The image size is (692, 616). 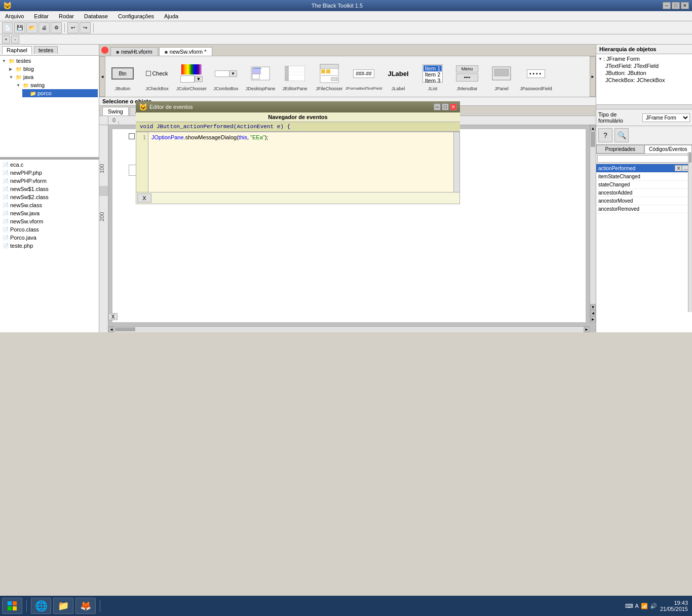 What do you see at coordinates (437, 107) in the screenshot?
I see `event-dialog-minimize: ─` at bounding box center [437, 107].